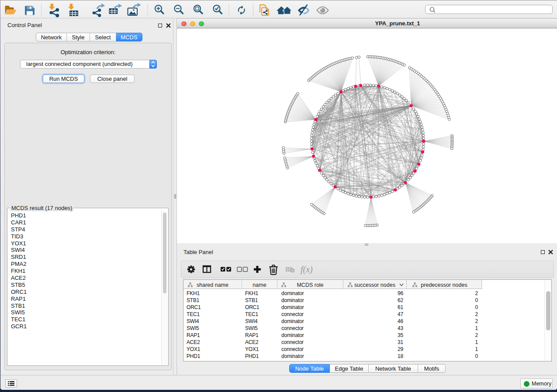 Image resolution: width=557 pixels, height=392 pixels. I want to click on svg-text: f(x), so click(307, 270).